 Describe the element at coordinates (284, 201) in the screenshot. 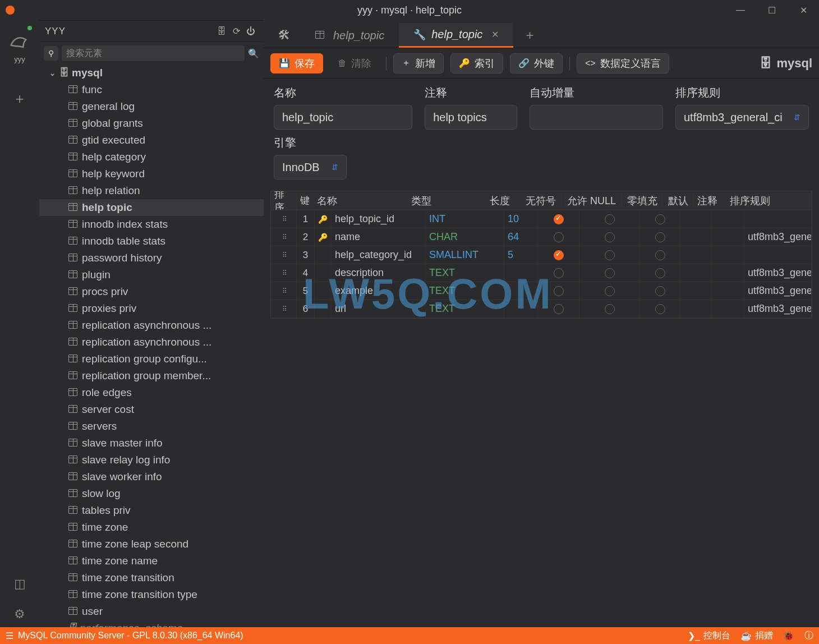

I see `col-sort: 排序` at that location.